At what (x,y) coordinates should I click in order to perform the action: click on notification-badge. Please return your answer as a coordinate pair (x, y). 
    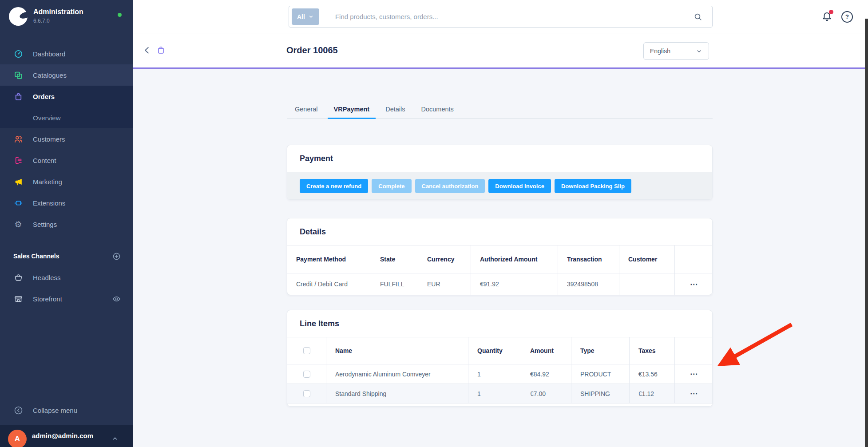
    Looking at the image, I should click on (831, 12).